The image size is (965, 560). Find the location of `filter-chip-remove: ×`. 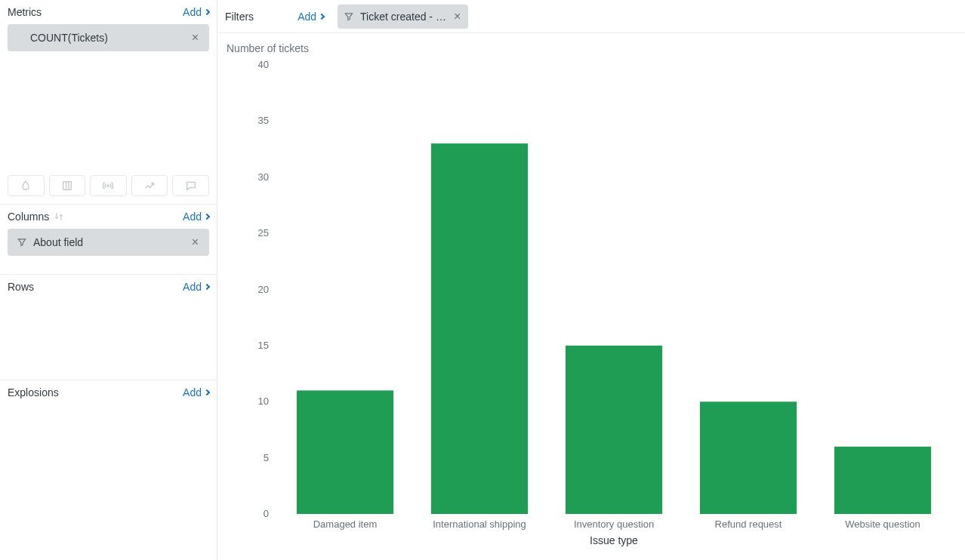

filter-chip-remove: × is located at coordinates (458, 17).